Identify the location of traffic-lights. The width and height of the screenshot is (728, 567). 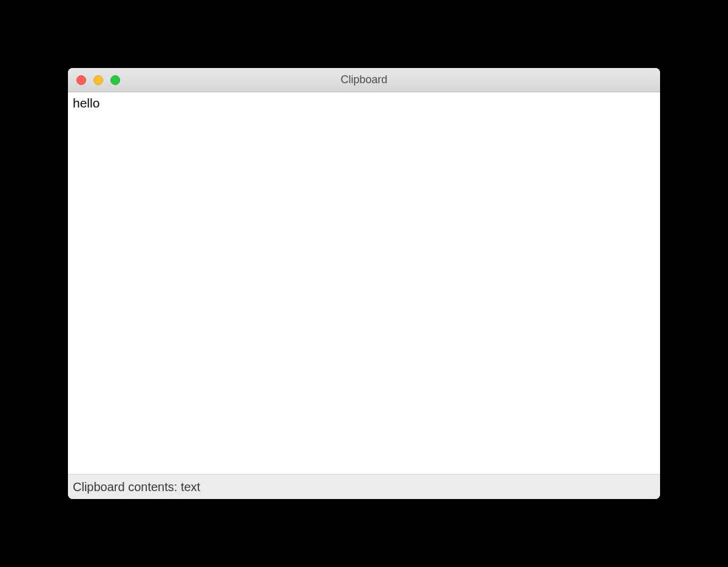
(98, 80).